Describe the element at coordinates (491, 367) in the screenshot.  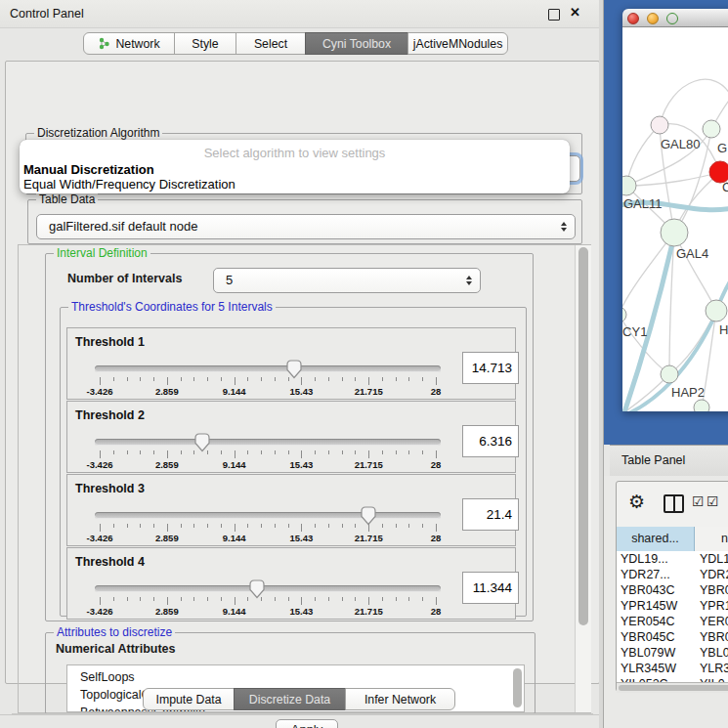
I see `threshold-value-field: 14.713` at that location.